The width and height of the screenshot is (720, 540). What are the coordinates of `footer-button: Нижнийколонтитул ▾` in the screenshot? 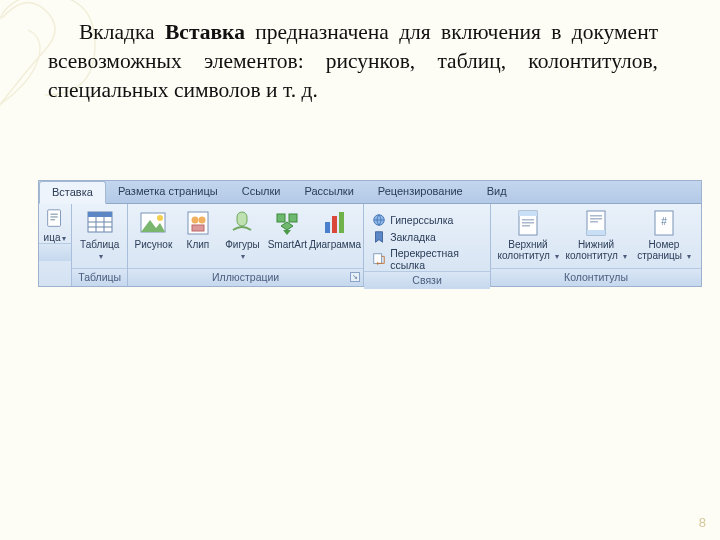 It's located at (596, 234).